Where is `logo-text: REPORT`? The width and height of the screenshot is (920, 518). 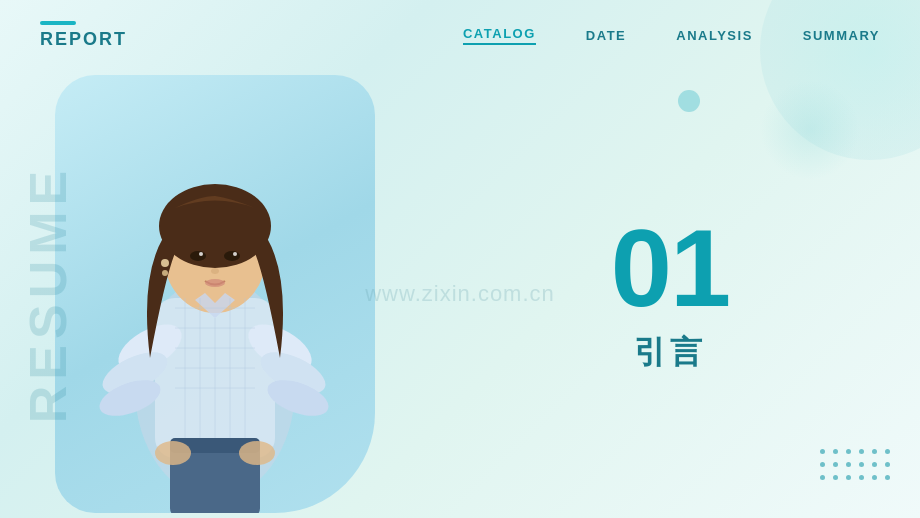 logo-text: REPORT is located at coordinates (84, 40).